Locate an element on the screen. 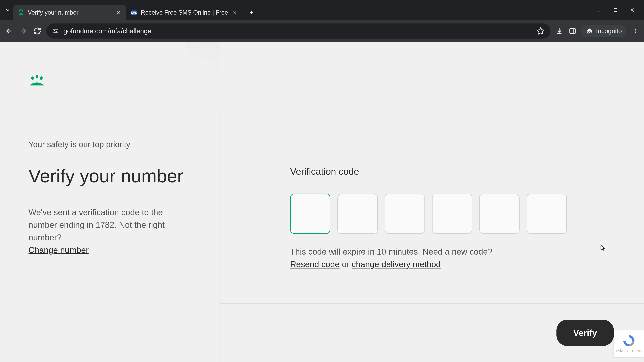 This screenshot has height=362, width=644. minimize-button is located at coordinates (599, 10).